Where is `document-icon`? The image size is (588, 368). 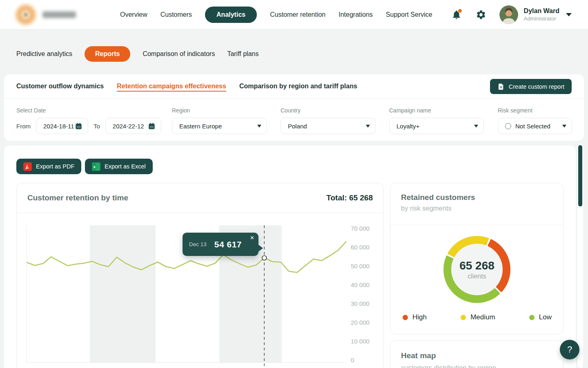 document-icon is located at coordinates (501, 87).